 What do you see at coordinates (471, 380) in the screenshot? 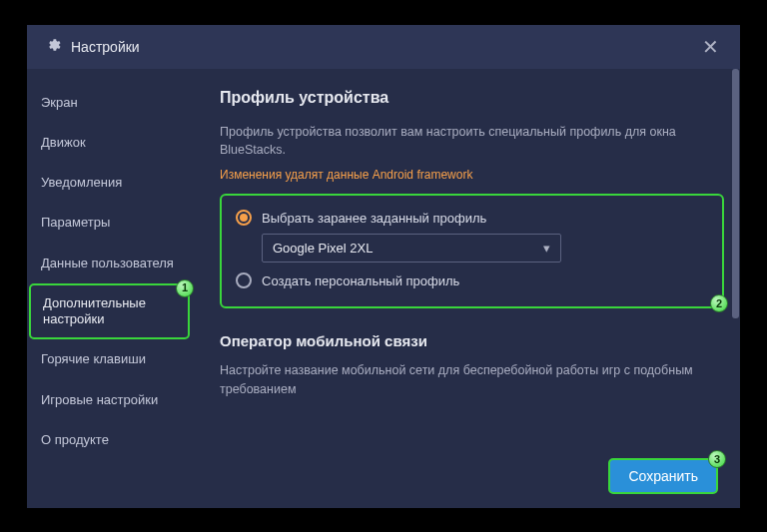
I see `carrier-description: Настройте название мобильной сети для бе…` at bounding box center [471, 380].